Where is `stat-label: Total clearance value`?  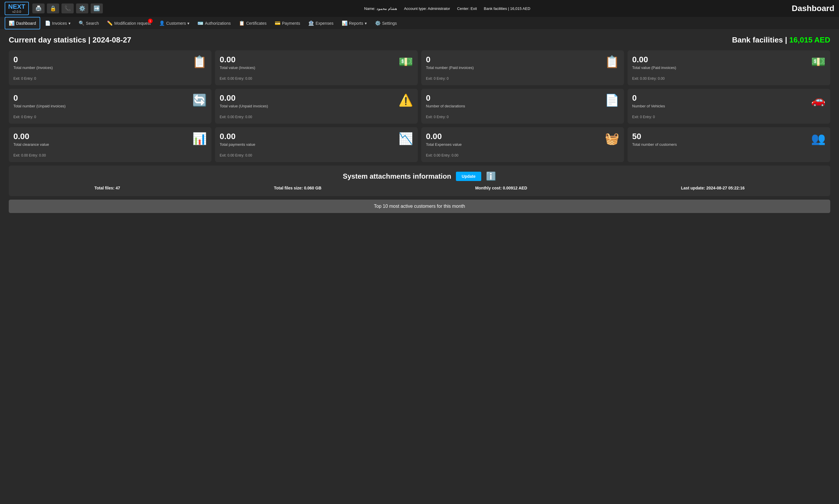
stat-label: Total clearance value is located at coordinates (110, 145).